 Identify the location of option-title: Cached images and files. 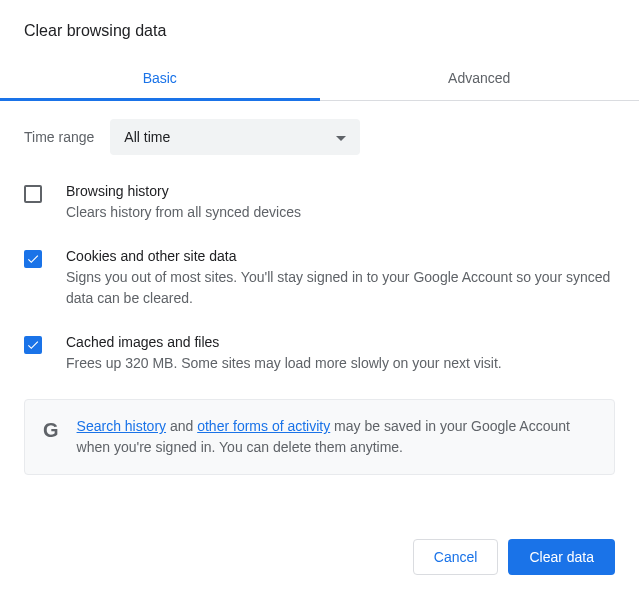
(284, 342).